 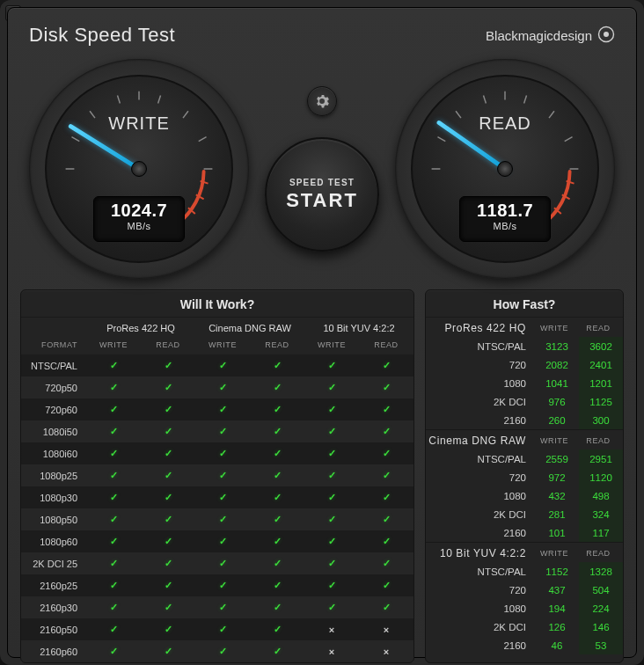 What do you see at coordinates (601, 514) in the screenshot?
I see `hf-read-value: 324` at bounding box center [601, 514].